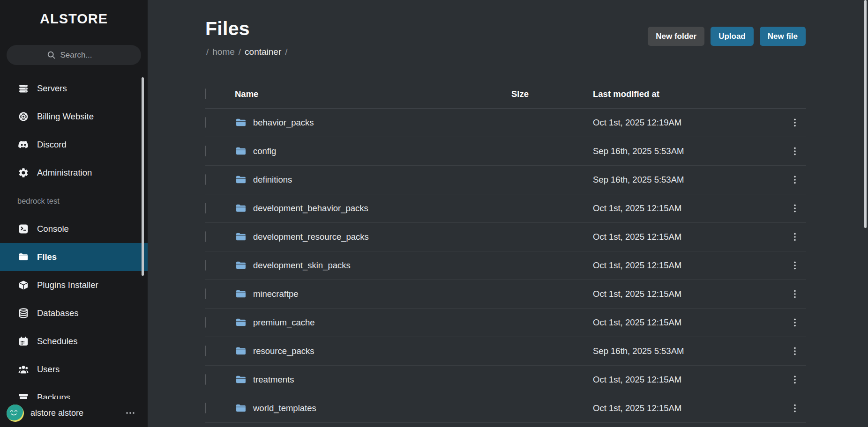 This screenshot has width=868, height=427. I want to click on sidebar-item-users: Users, so click(74, 369).